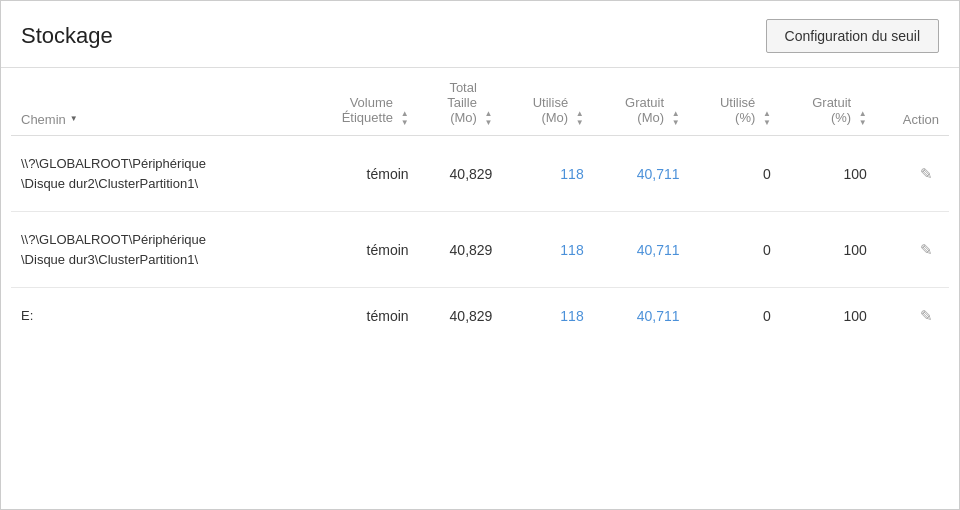  Describe the element at coordinates (913, 102) in the screenshot. I see `col-header-action: Action` at that location.